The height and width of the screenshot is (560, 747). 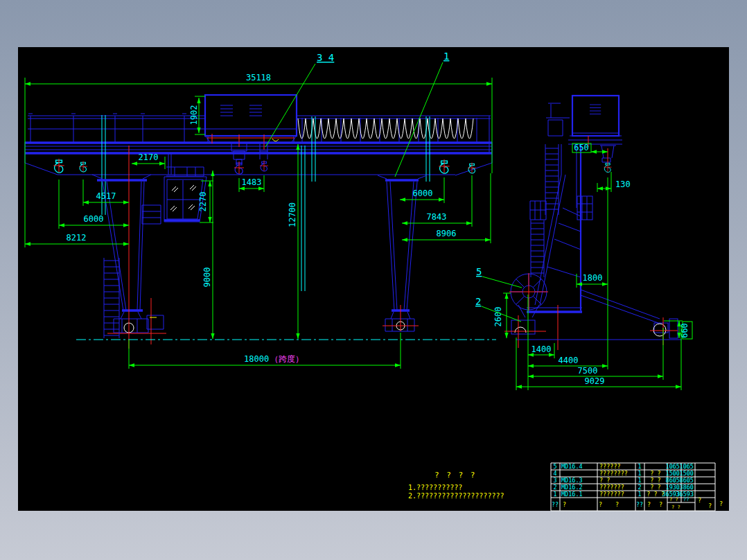 What do you see at coordinates (673, 466) in the screenshot?
I see `part-unit-weight: 1065` at bounding box center [673, 466].